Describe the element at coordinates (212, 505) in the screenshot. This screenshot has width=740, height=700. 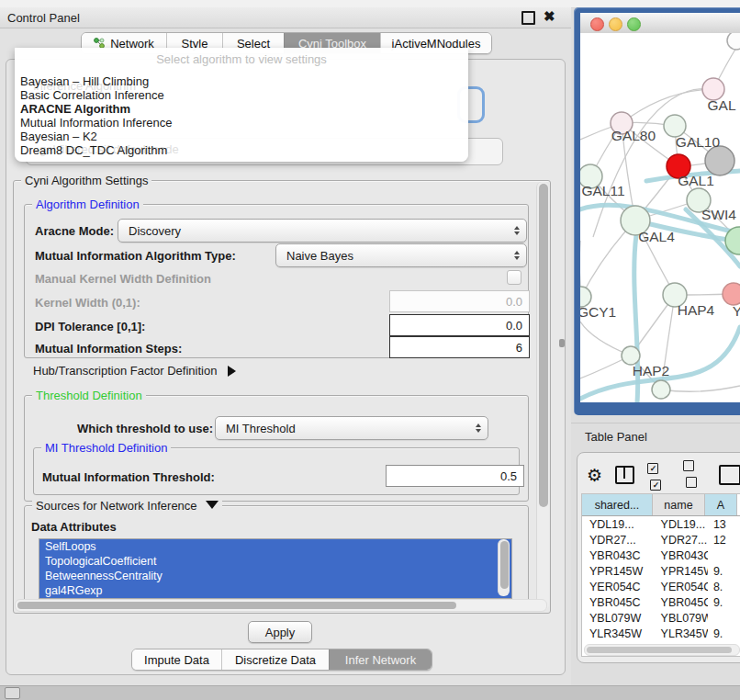
I see `collapse-down-icon` at that location.